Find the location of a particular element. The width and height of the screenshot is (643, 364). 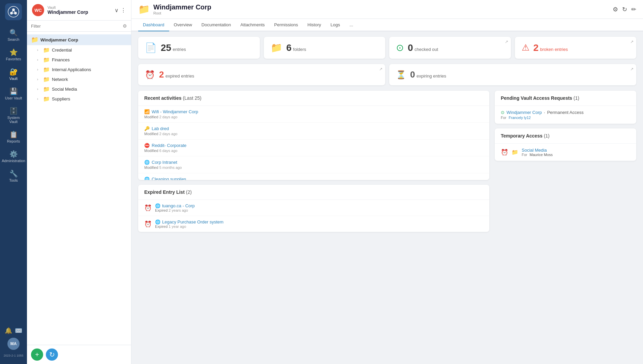

app-logo is located at coordinates (13, 12).